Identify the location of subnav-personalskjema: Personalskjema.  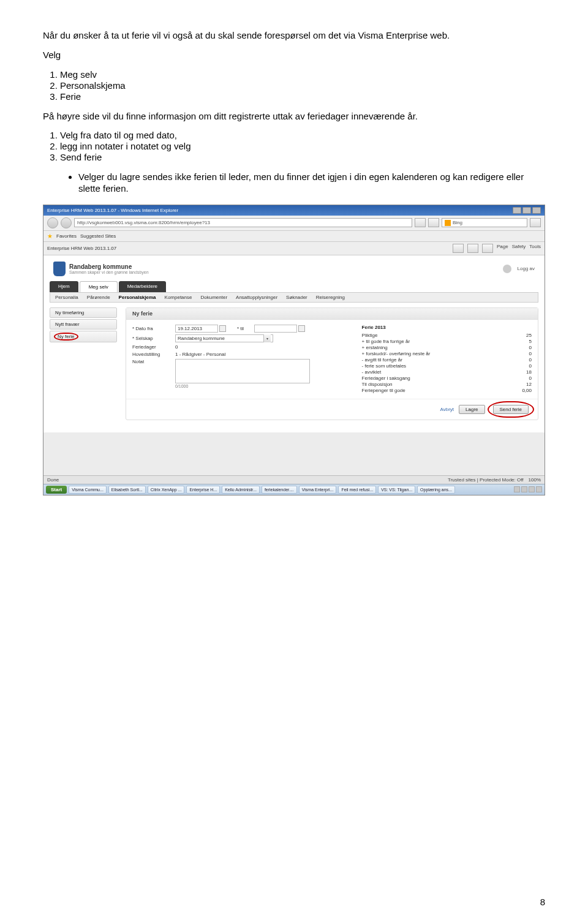
(137, 298).